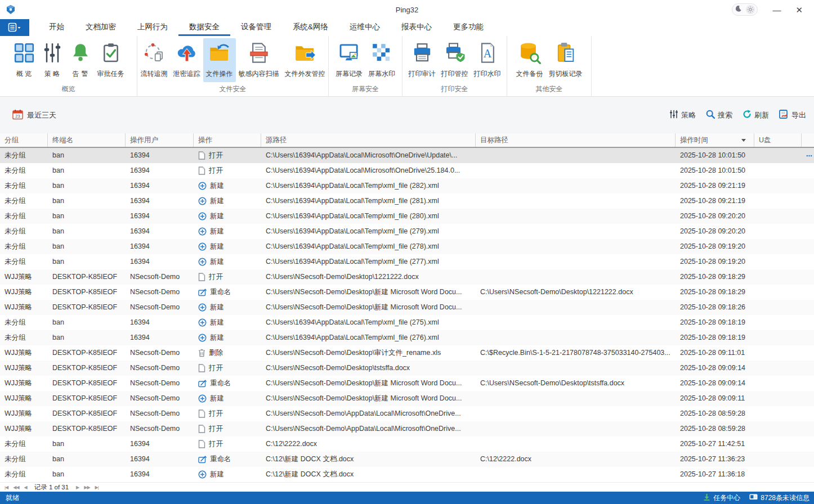 The height and width of the screenshot is (504, 814). Describe the element at coordinates (365, 28) in the screenshot. I see `ribbon-tab: 运维中心` at that location.